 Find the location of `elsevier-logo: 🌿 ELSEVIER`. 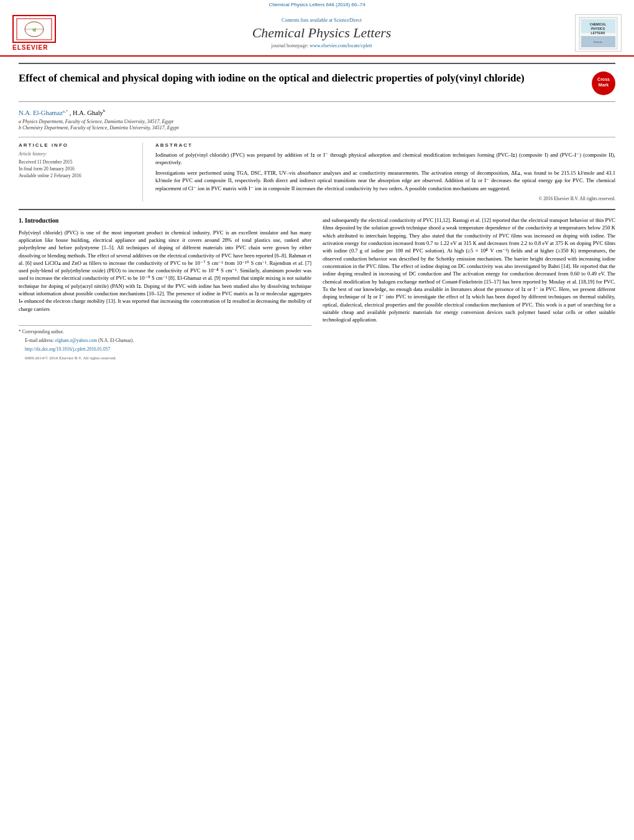

elsevier-logo: 🌿 ELSEVIER is located at coordinates (40, 33).